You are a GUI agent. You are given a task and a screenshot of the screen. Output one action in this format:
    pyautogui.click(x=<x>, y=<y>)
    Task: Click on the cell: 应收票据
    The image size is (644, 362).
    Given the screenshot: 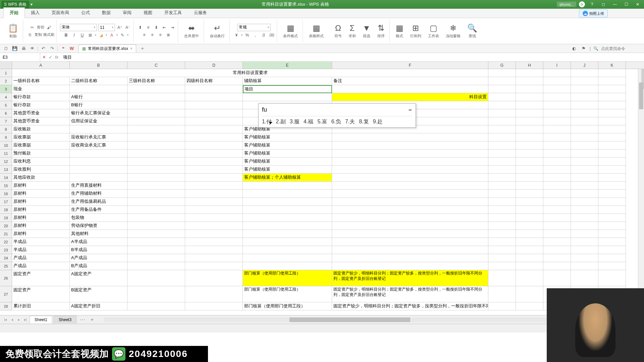 What is the action you would take?
    pyautogui.click(x=41, y=145)
    